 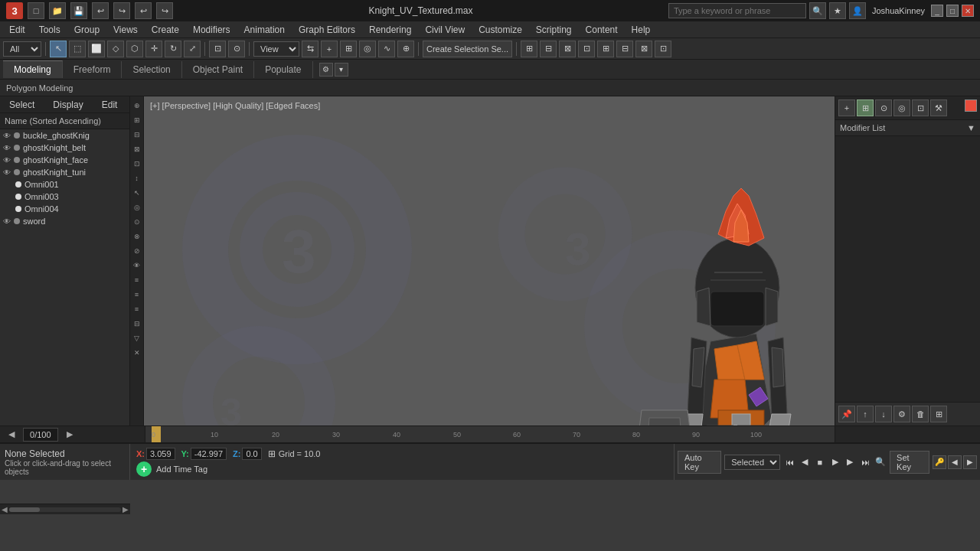 What do you see at coordinates (143, 11) in the screenshot?
I see `undo2-button: ↩` at bounding box center [143, 11].